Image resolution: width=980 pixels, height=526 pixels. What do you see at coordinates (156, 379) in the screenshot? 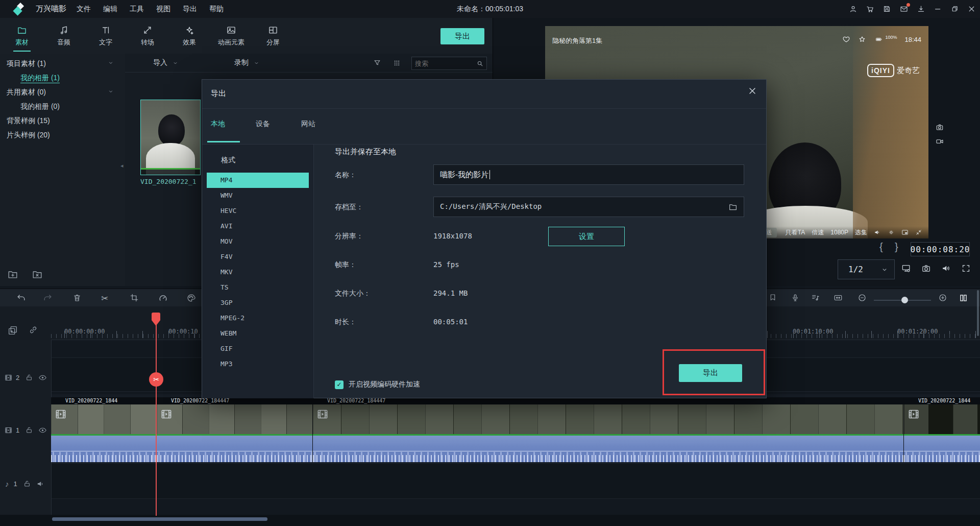
I see `cut-scissors-badge: ✂` at bounding box center [156, 379].